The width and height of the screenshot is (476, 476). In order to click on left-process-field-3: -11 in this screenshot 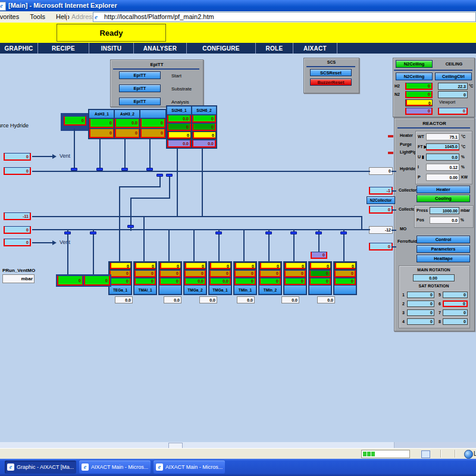, I will do `click(17, 217)`.